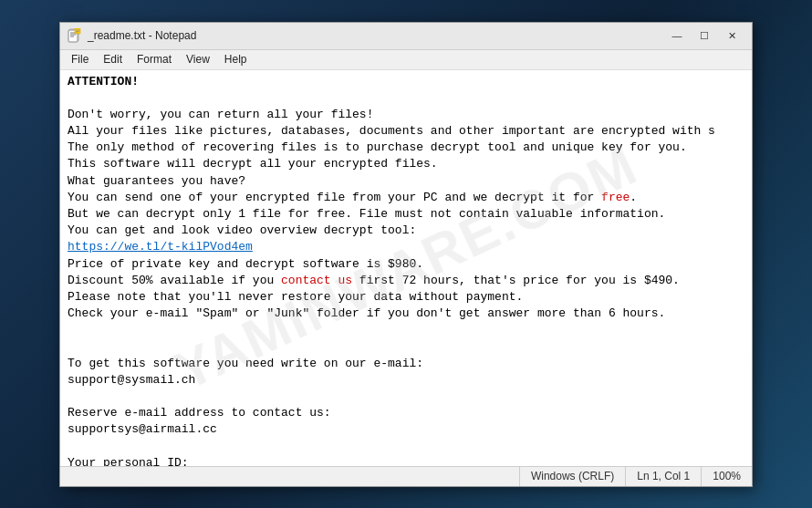  I want to click on menu-view: View, so click(198, 59).